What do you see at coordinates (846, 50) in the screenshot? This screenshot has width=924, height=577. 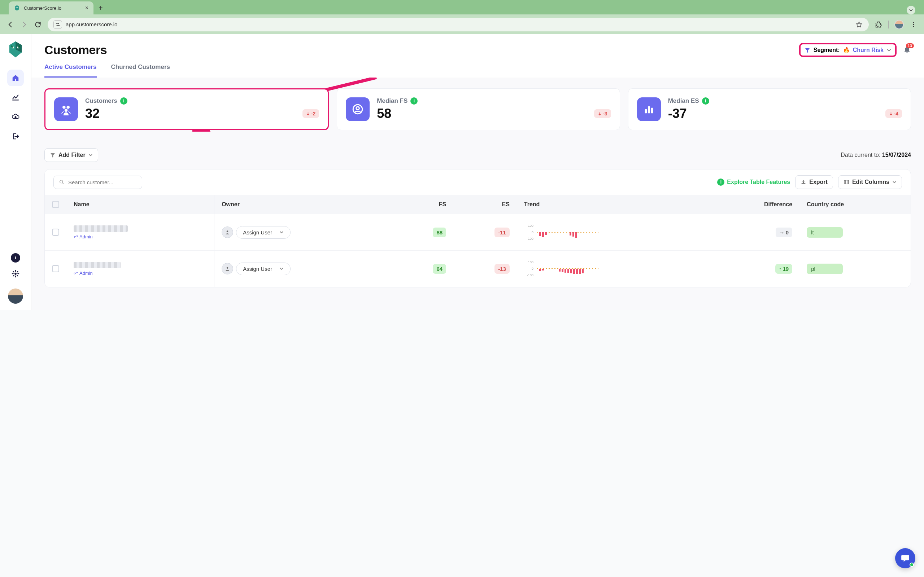 I see `segment-emoji: 🔥` at bounding box center [846, 50].